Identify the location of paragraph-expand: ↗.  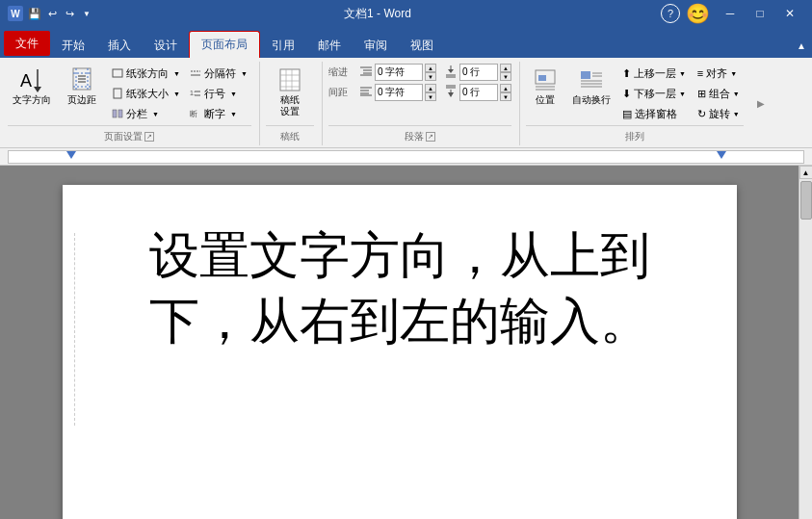
(431, 137).